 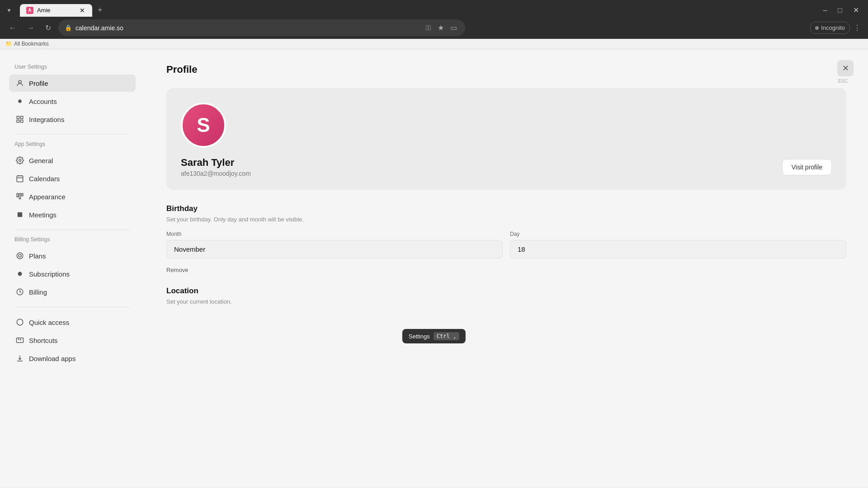 I want to click on day-label: Day, so click(x=678, y=234).